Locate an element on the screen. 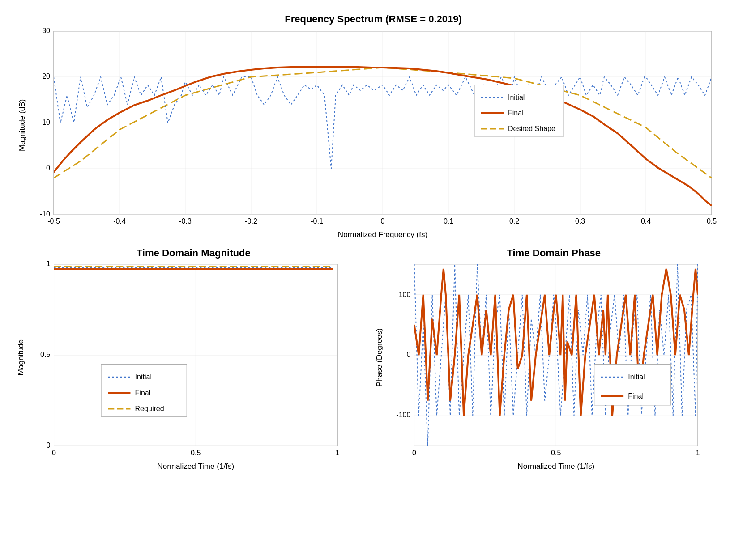  svg-text: -100 is located at coordinates (403, 415).